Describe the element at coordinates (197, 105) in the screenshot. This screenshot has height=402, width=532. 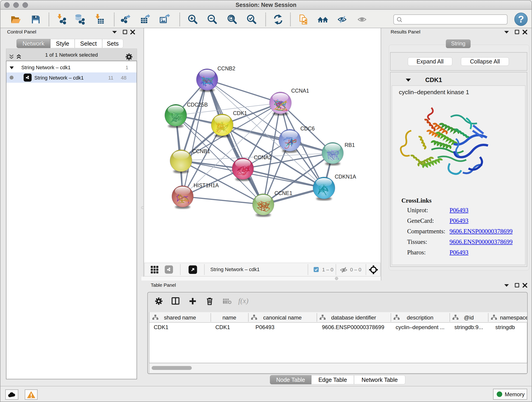
I see `svg-text: CDC25B` at that location.